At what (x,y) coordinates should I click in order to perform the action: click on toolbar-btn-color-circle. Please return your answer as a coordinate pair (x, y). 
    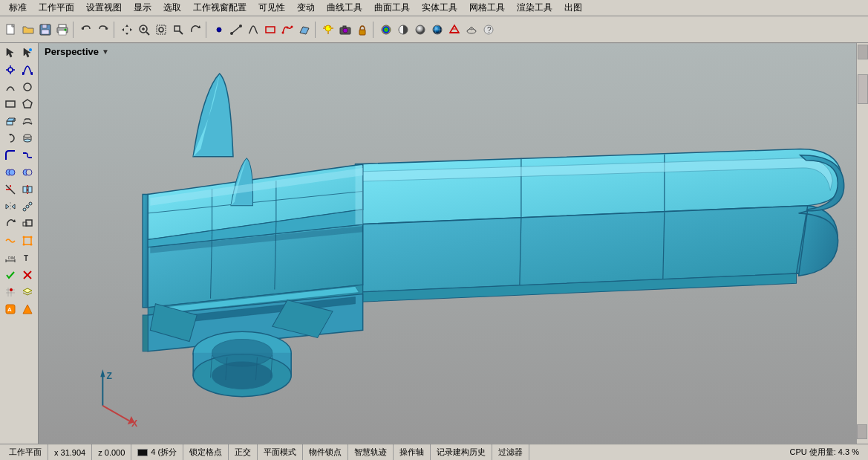
    Looking at the image, I should click on (386, 30).